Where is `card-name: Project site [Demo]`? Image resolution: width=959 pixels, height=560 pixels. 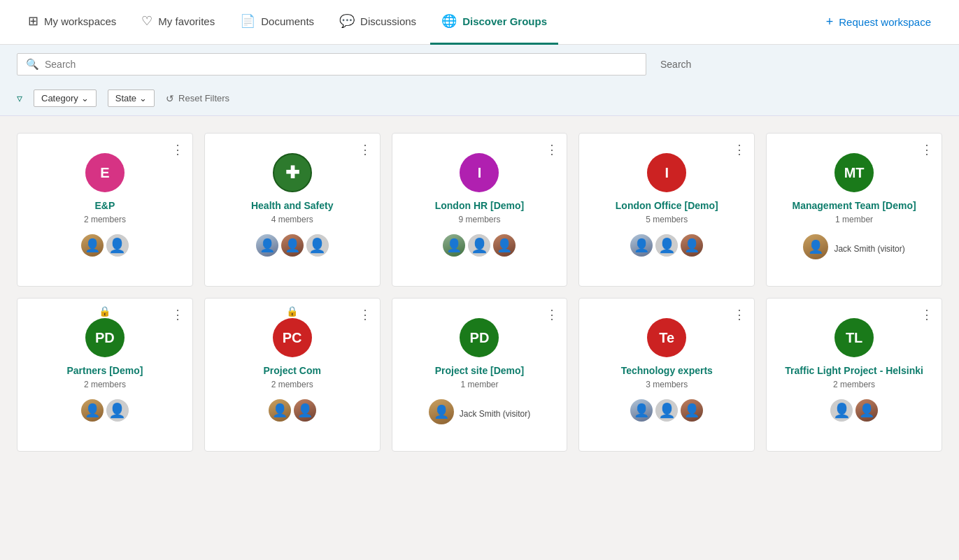
card-name: Project site [Demo] is located at coordinates (480, 371).